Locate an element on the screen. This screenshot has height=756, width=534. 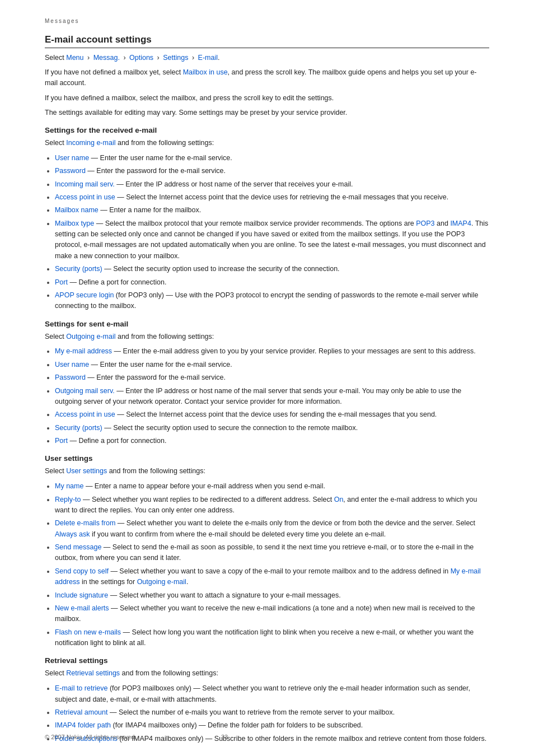
page-number: 33 is located at coordinates (224, 737).